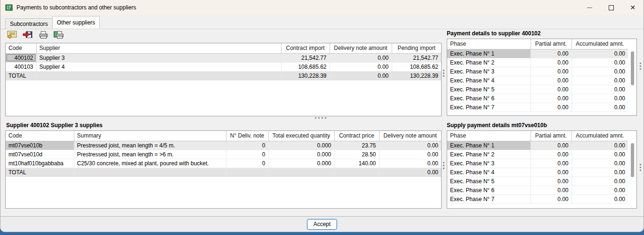 This screenshot has width=644, height=235. What do you see at coordinates (21, 57) in the screenshot?
I see `cell-code: 400102` at bounding box center [21, 57].